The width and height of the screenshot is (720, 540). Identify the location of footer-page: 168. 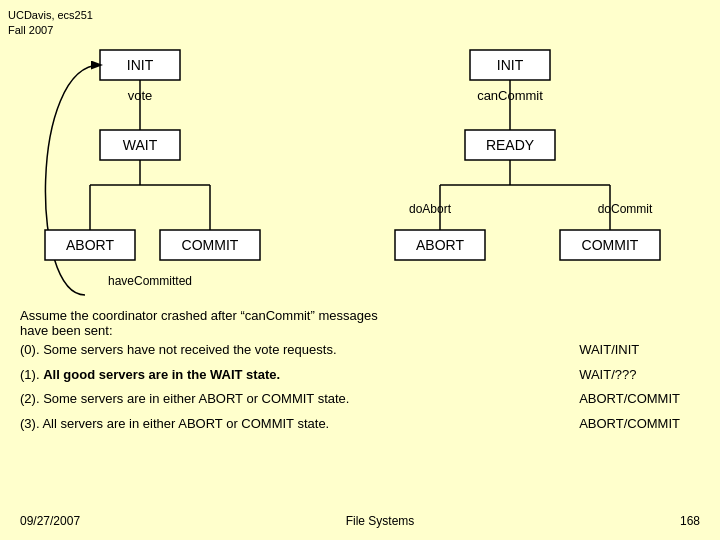
(690, 521).